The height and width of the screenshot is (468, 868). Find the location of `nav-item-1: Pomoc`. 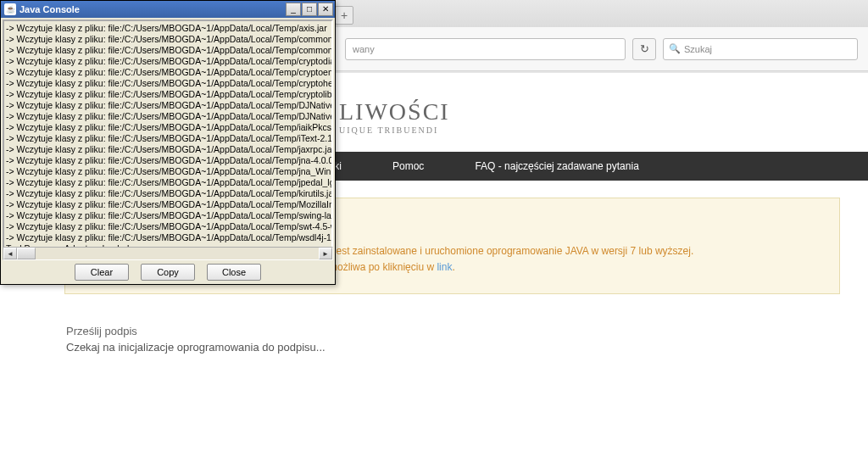

nav-item-1: Pomoc is located at coordinates (409, 166).